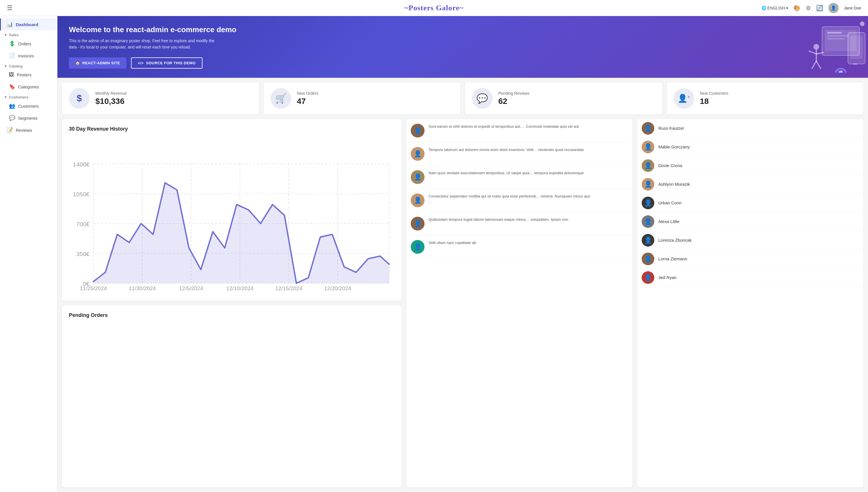 The width and height of the screenshot is (868, 492). What do you see at coordinates (674, 147) in the screenshot?
I see `customer-name: Mable Gorczany` at bounding box center [674, 147].